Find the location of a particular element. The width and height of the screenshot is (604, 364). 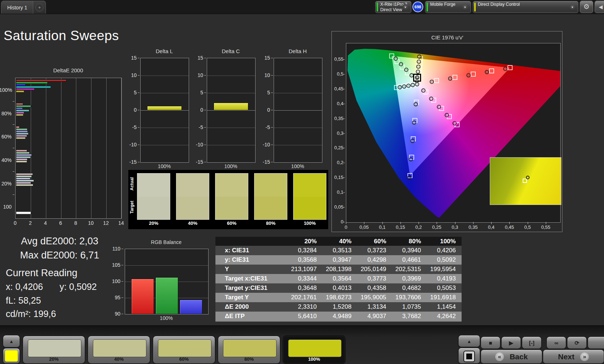

tab-history-1: History 1 is located at coordinates (17, 7).